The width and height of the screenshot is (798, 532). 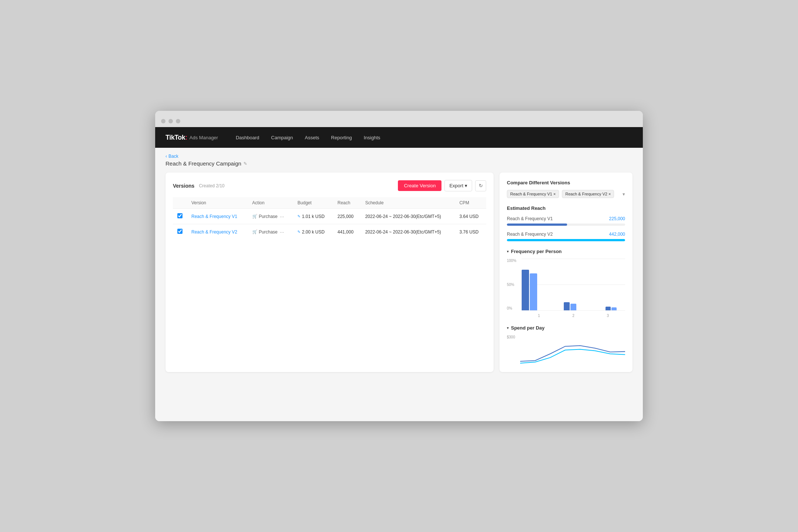 I want to click on panel-header-right: Create Version Export ▾ ↻, so click(x=442, y=185).